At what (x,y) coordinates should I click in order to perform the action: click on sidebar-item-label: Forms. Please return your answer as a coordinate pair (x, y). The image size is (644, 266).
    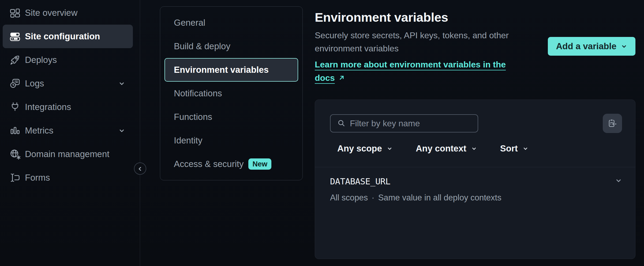
    Looking at the image, I should click on (38, 178).